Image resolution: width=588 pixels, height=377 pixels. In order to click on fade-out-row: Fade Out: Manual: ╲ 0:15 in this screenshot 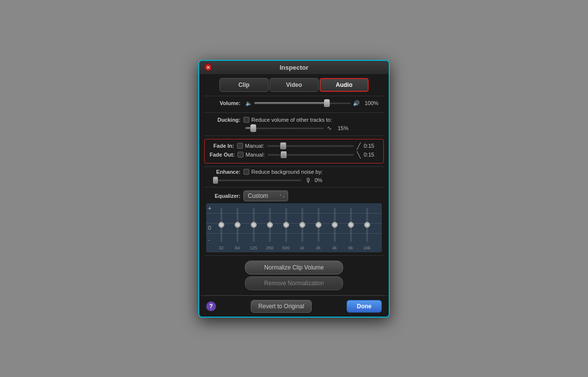, I will do `click(294, 155)`.